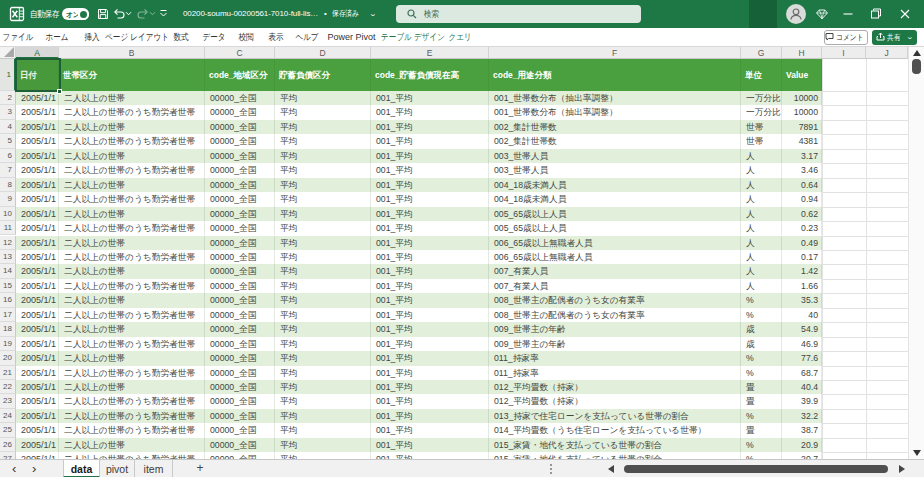  Describe the element at coordinates (430, 329) in the screenshot. I see `cell-E18: 001_平均` at that location.